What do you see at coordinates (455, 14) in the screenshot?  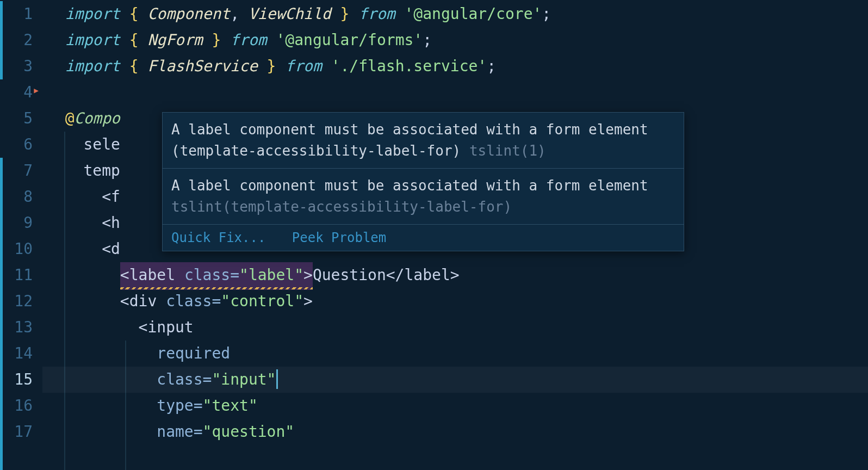 I see `code-line: import { Component, ViewChild } from '@a…` at bounding box center [455, 14].